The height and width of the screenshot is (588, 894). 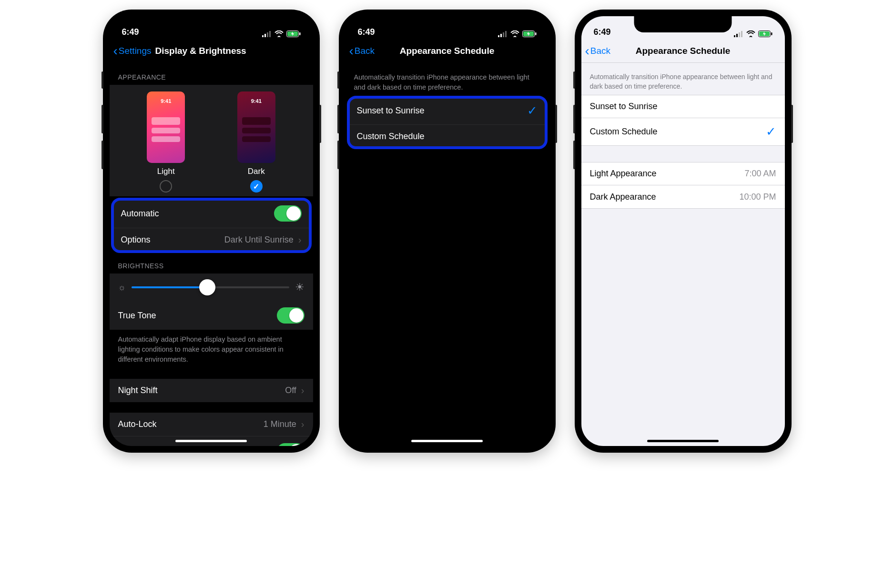 I want to click on option-custom-schedule: Custom Schedule ✓, so click(x=683, y=132).